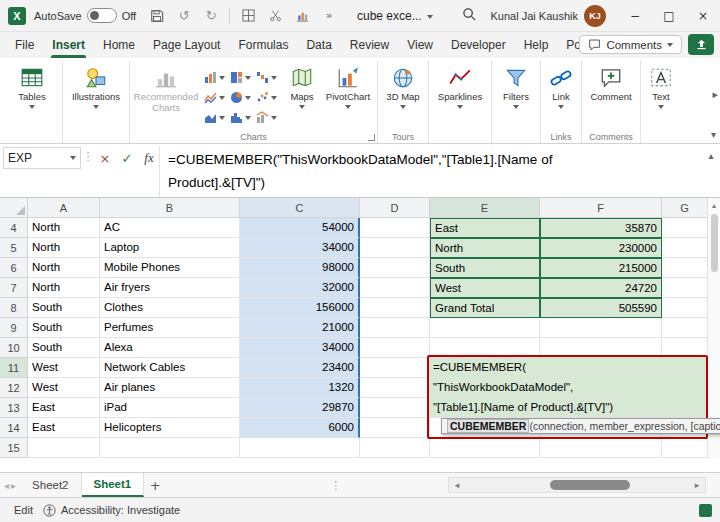 This screenshot has height=522, width=720. What do you see at coordinates (170, 408) in the screenshot?
I see `cell-B13: iPad` at bounding box center [170, 408].